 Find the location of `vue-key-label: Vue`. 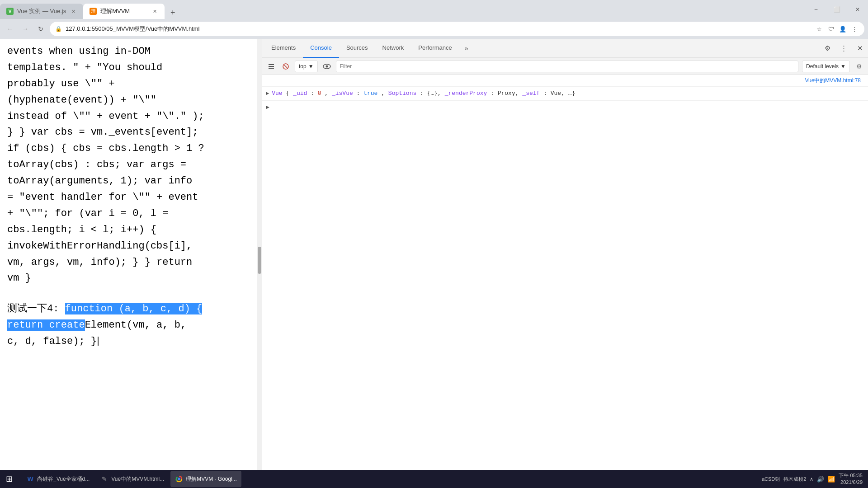

vue-key-label: Vue is located at coordinates (277, 93).